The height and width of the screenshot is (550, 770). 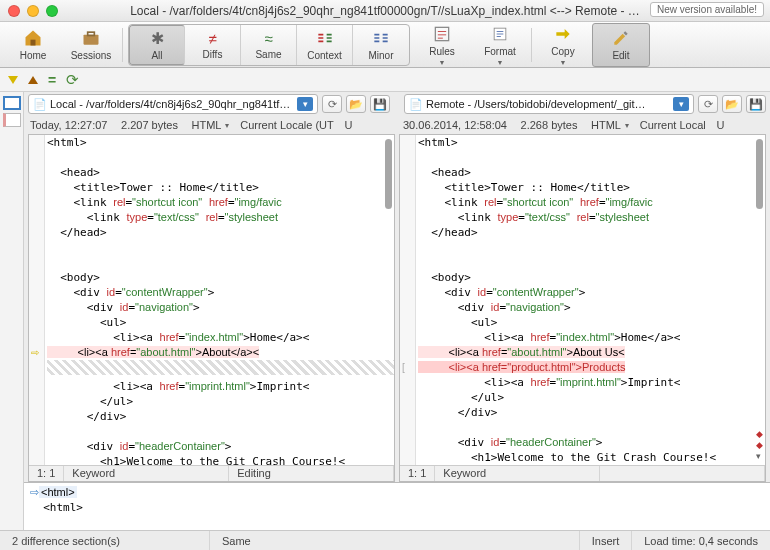 What do you see at coordinates (621, 38) in the screenshot?
I see `pencil-icon` at bounding box center [621, 38].